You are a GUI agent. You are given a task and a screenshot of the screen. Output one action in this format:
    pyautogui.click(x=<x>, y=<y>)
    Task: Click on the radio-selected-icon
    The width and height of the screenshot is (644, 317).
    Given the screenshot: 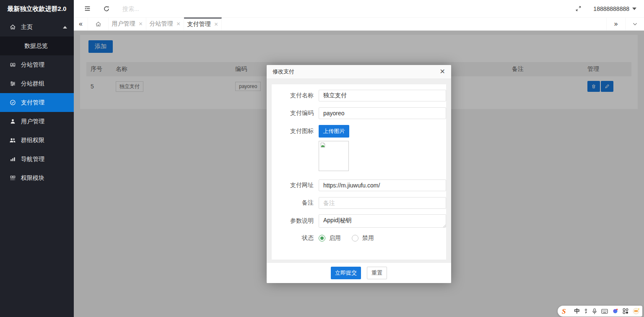 What is the action you would take?
    pyautogui.click(x=322, y=238)
    